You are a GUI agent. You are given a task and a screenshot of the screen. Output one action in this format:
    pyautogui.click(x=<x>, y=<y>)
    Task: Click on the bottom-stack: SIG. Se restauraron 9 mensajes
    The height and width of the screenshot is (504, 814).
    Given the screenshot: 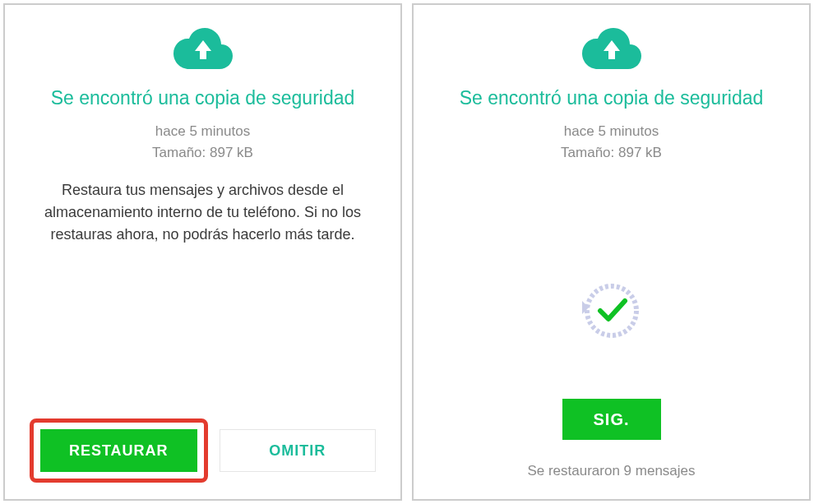 What is the action you would take?
    pyautogui.click(x=612, y=439)
    